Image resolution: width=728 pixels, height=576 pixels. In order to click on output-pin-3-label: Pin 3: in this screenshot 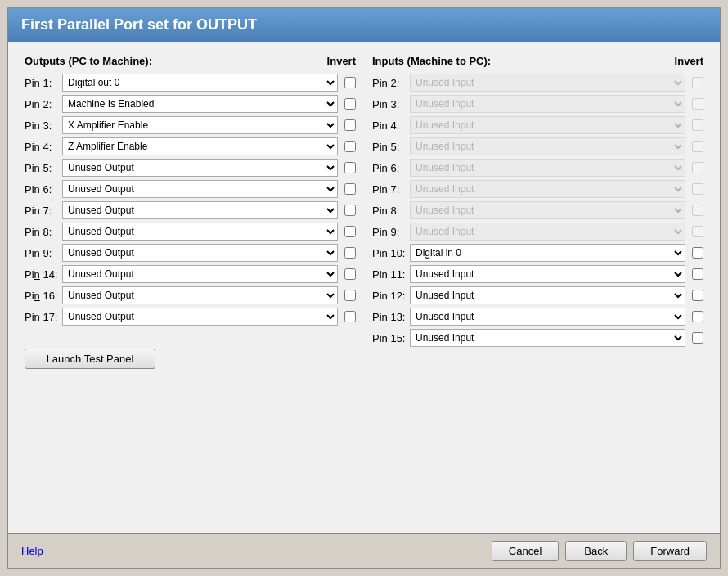, I will do `click(42, 126)`.